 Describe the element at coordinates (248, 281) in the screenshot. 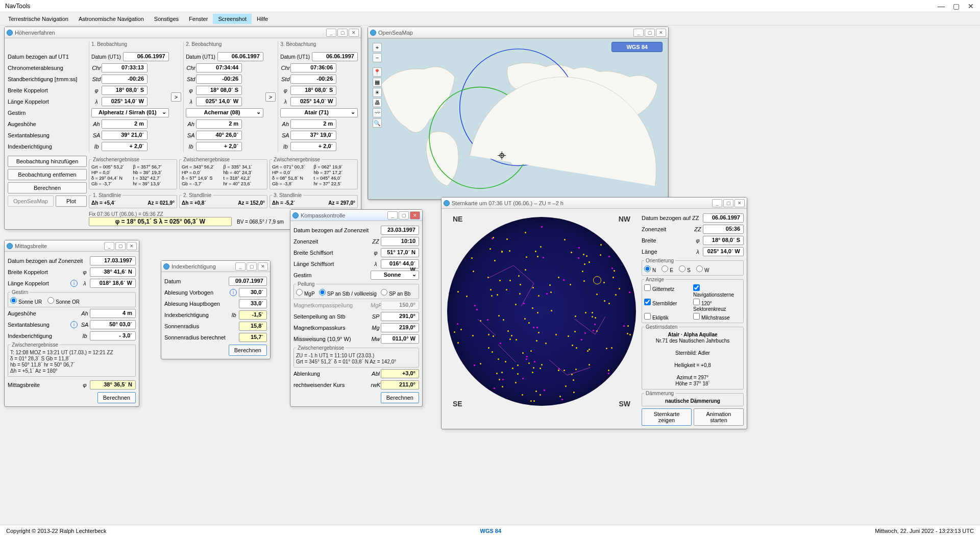

I see `date-input: 09.07.1997` at that location.